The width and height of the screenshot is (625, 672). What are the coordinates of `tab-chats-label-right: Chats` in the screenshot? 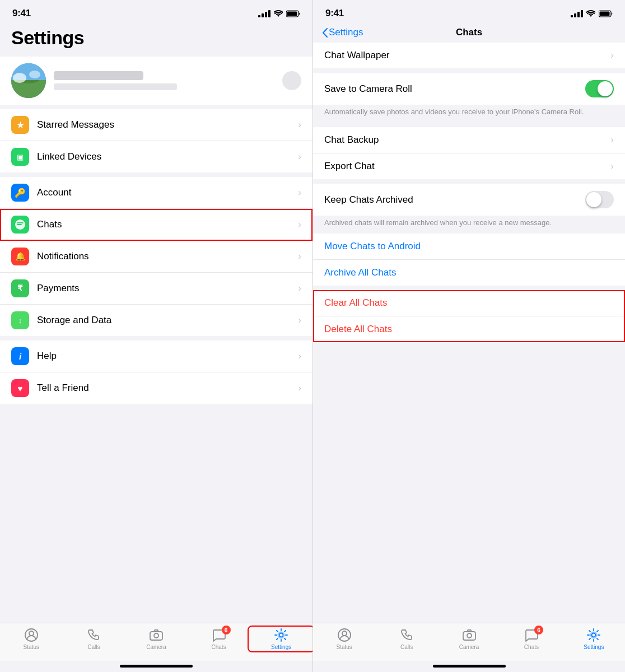 It's located at (531, 647).